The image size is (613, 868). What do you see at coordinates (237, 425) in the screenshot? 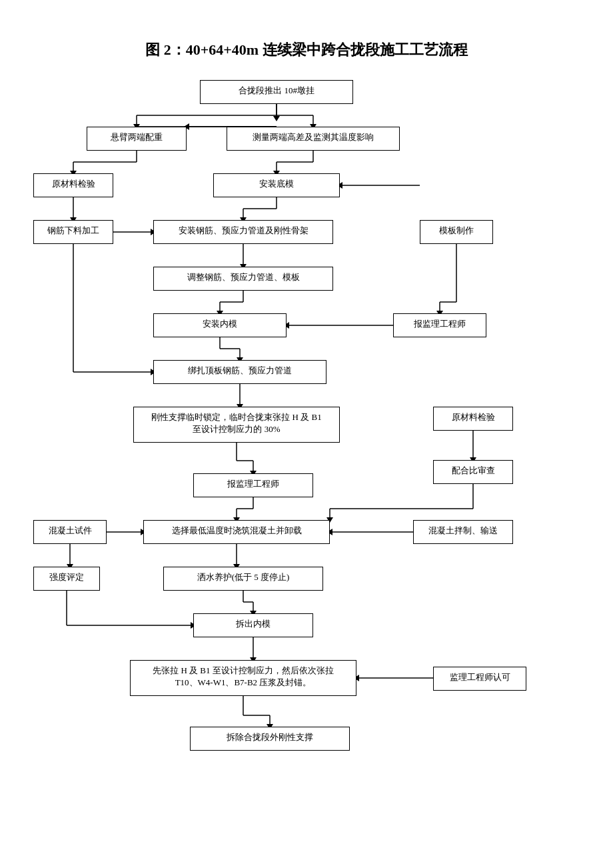
I see `box-gangxing-suoding: 刚性支撑临时锁定，临时合拢束张拉 H 及 B1 至设计控制应力的 30%` at bounding box center [237, 425].